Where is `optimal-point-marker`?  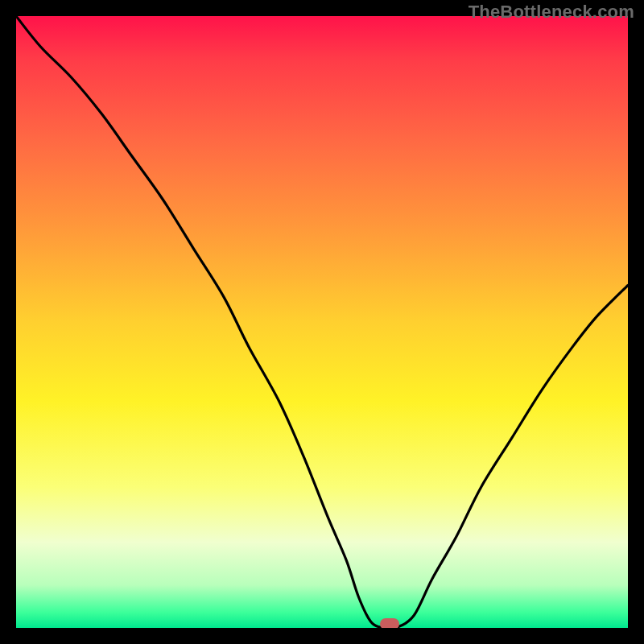 optimal-point-marker is located at coordinates (390, 623).